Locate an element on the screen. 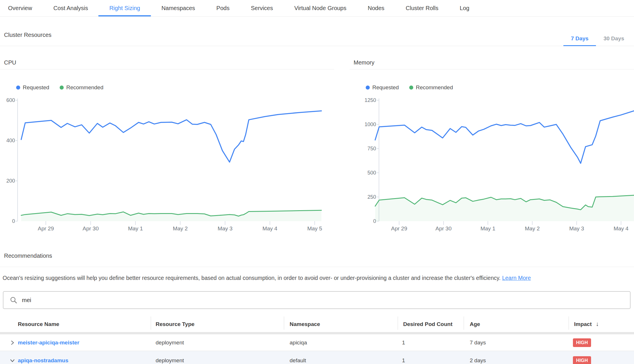 The width and height of the screenshot is (634, 364). col-impact-label: Impact is located at coordinates (583, 324).